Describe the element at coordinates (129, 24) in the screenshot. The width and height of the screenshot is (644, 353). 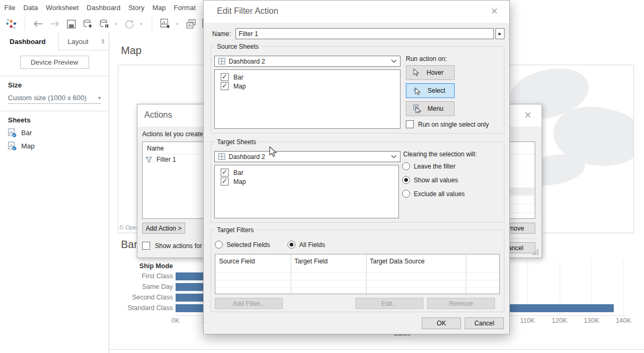
I see `refresh-icon` at that location.